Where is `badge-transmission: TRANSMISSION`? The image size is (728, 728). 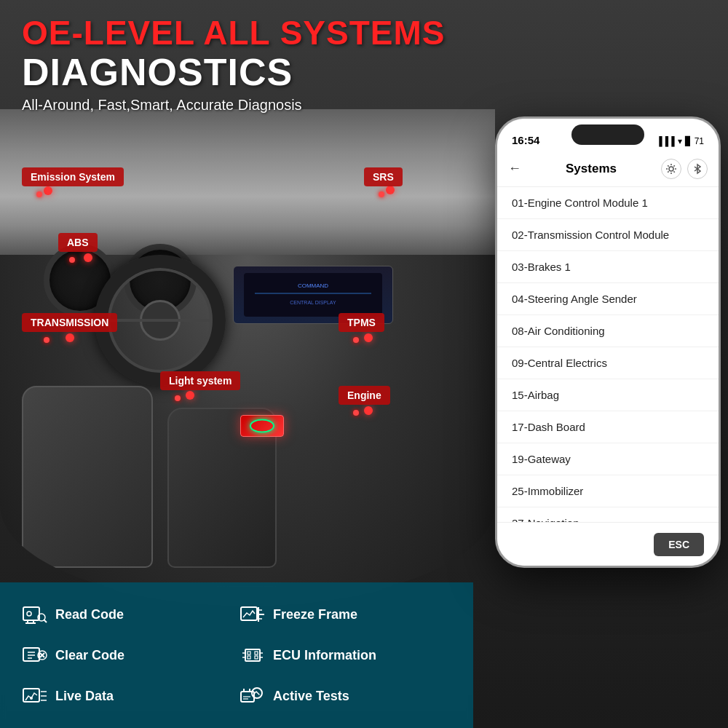 badge-transmission: TRANSMISSION is located at coordinates (70, 323).